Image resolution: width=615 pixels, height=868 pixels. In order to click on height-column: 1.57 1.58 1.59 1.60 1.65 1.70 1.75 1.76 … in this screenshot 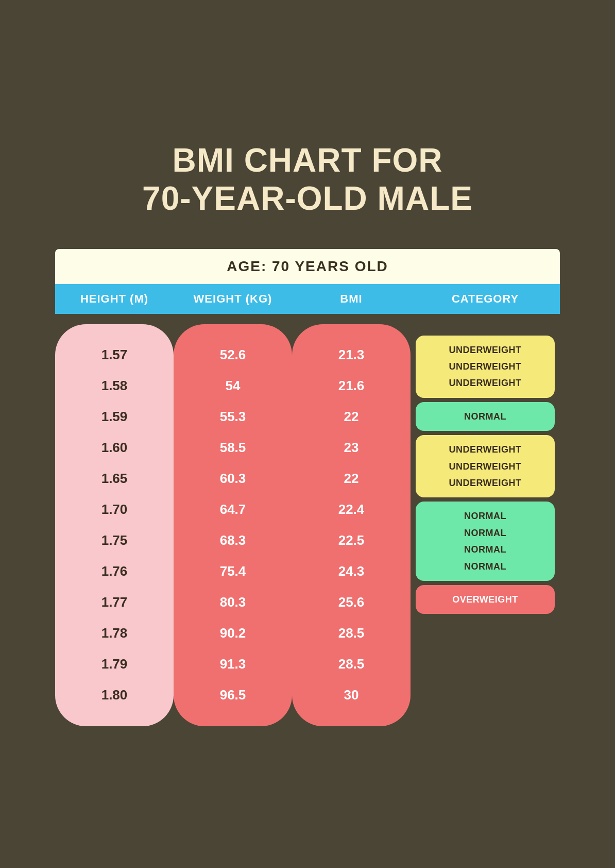, I will do `click(114, 525)`.